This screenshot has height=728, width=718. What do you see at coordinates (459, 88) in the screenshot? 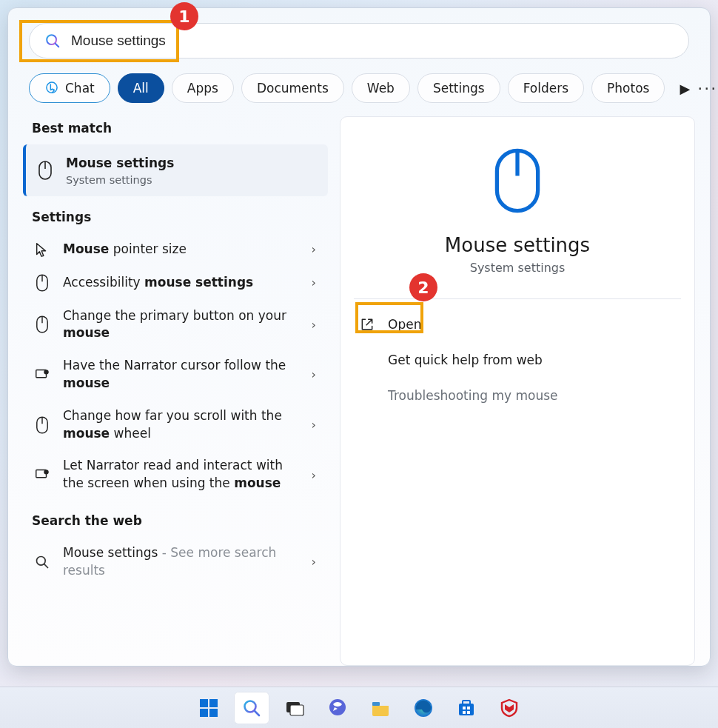
I see `filter-settings: Settings` at bounding box center [459, 88].